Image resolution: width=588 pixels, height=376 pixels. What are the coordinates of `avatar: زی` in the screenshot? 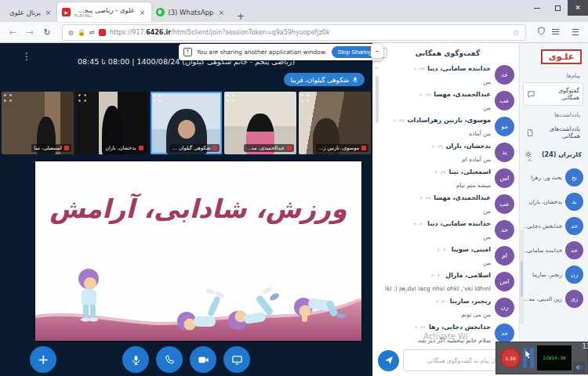 It's located at (574, 299).